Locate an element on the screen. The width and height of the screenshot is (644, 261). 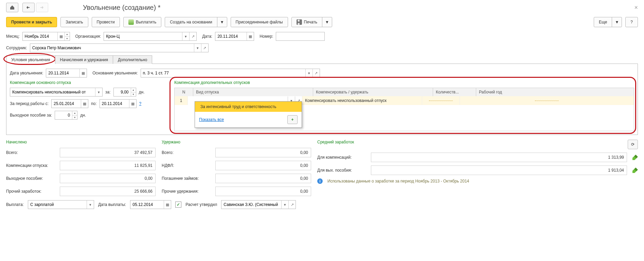
home-button is located at coordinates (12, 7).